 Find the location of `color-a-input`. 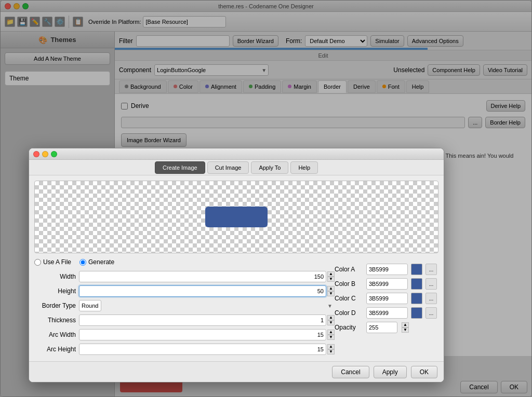

color-a-input is located at coordinates (387, 269).